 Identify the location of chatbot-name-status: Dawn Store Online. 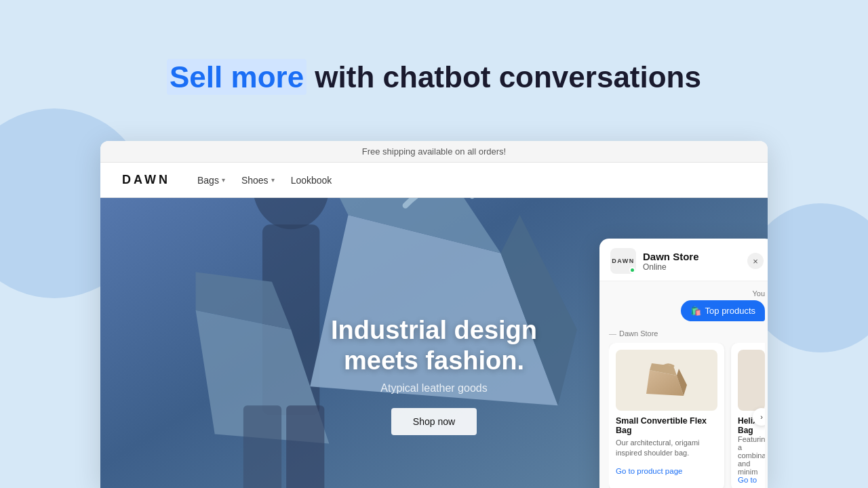
(671, 262).